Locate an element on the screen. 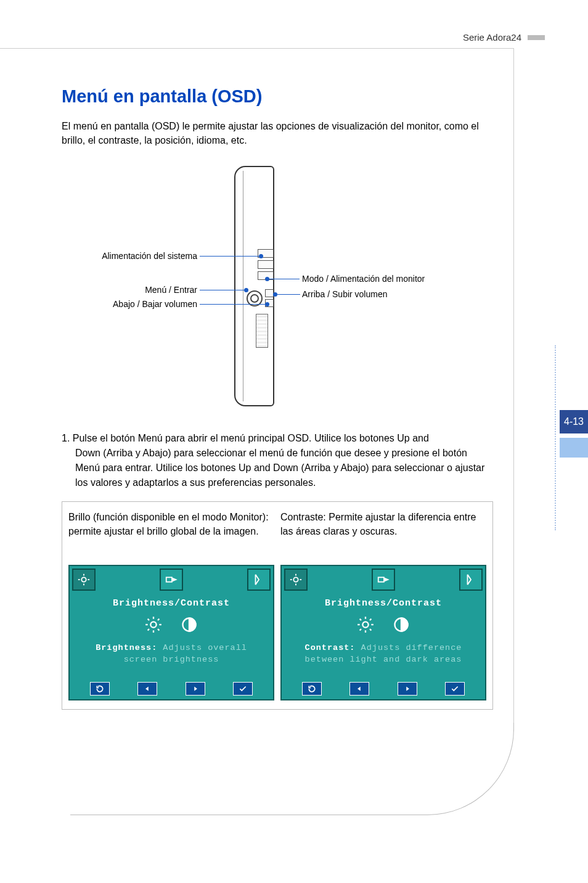 Image resolution: width=588 pixels, height=883 pixels. page-curve-decoration is located at coordinates (292, 769).